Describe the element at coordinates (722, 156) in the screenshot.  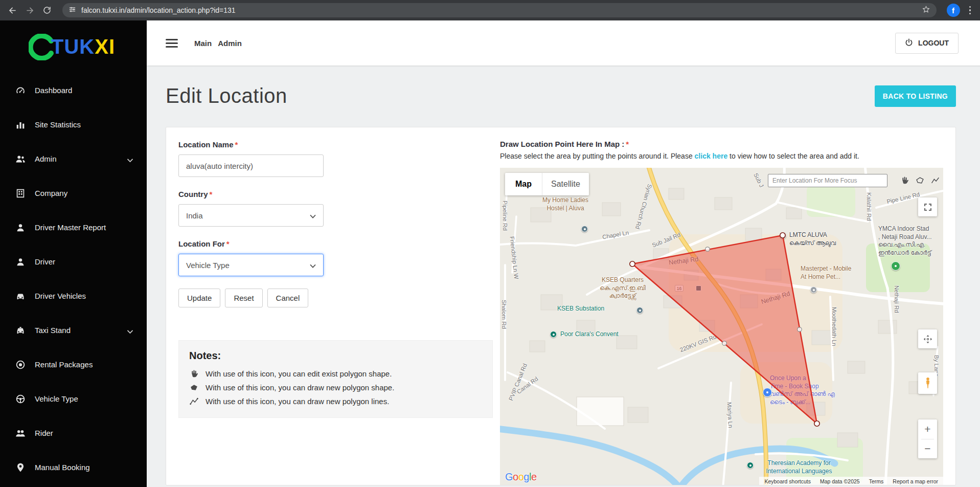
I see `map-help-text: Please select the area by putting the po…` at that location.